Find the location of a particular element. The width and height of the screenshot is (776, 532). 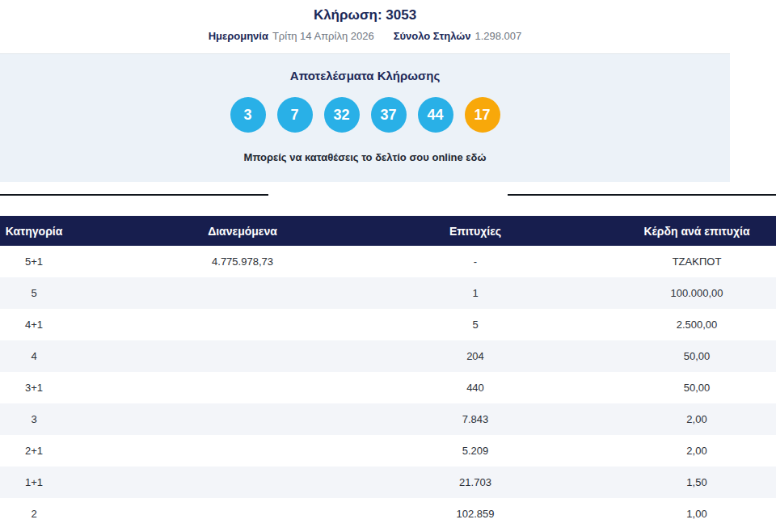

winners-cell: 5 is located at coordinates (475, 325).